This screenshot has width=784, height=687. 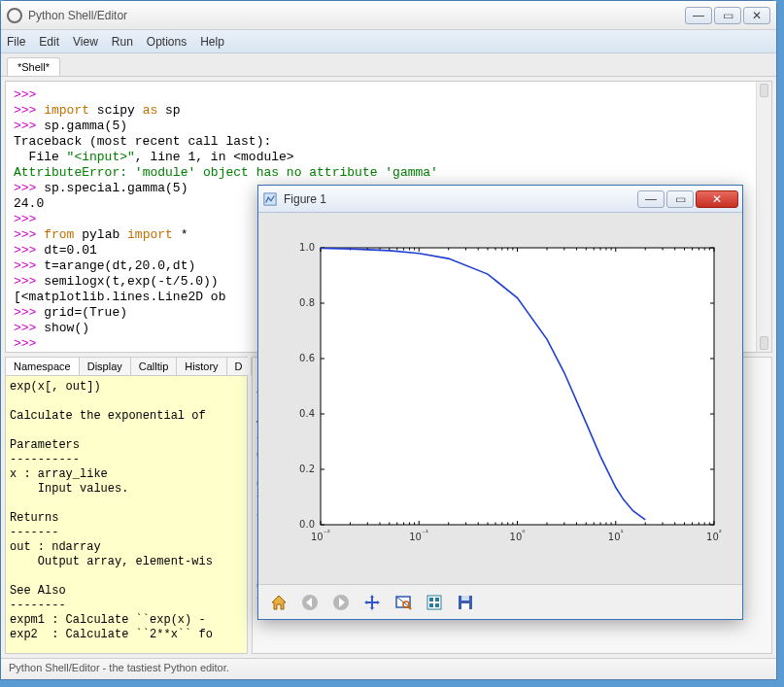 I want to click on maximize-button: ▭, so click(x=728, y=16).